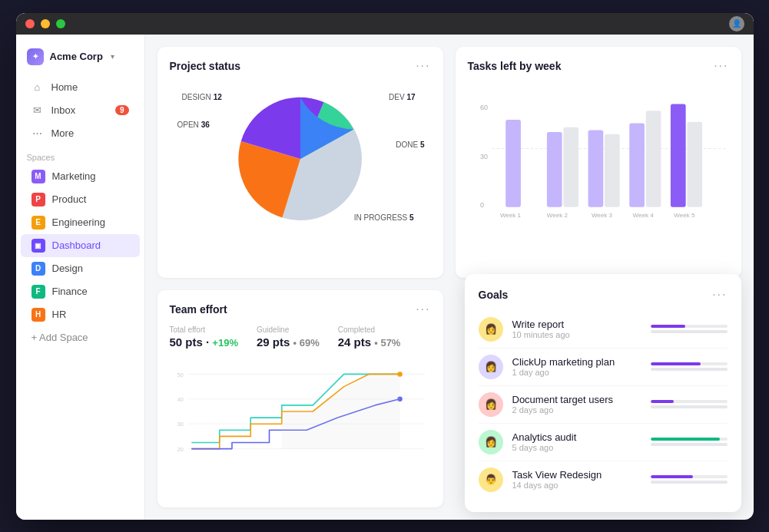  I want to click on tasks-by-week-title: Tasks left by week, so click(515, 66).